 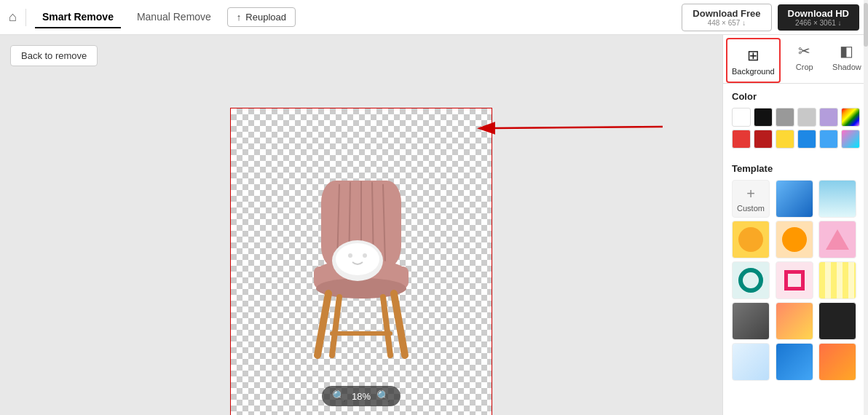 What do you see at coordinates (829, 139) in the screenshot?
I see `color-light-blue` at bounding box center [829, 139].